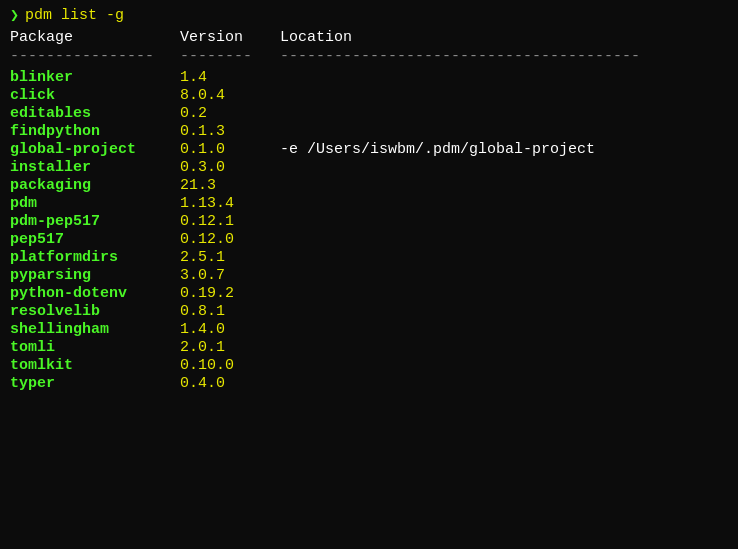 Image resolution: width=738 pixels, height=549 pixels. I want to click on pkg-name: pyparsing, so click(95, 276).